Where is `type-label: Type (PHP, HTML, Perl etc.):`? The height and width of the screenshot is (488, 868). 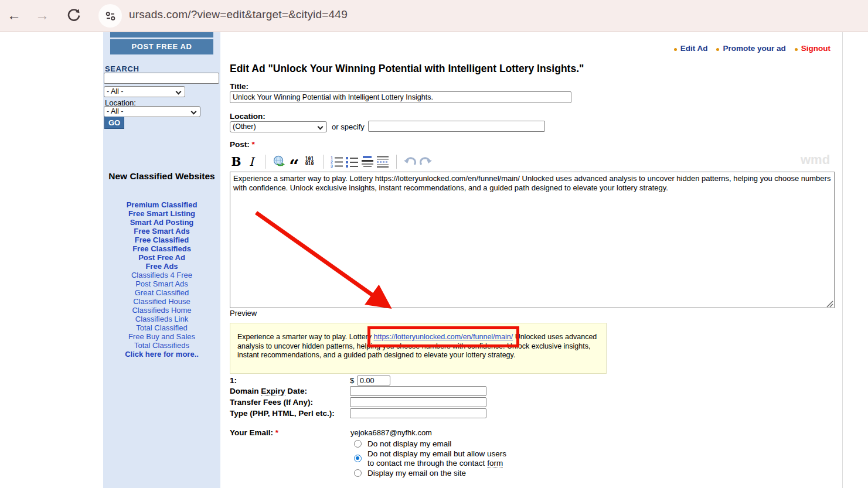
type-label: Type (PHP, HTML, Perl etc.): is located at coordinates (282, 414).